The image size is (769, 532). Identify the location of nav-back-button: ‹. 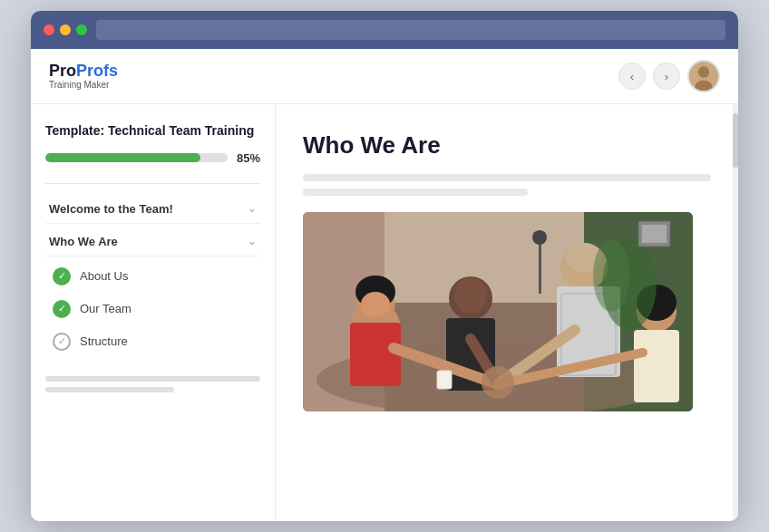
(632, 76).